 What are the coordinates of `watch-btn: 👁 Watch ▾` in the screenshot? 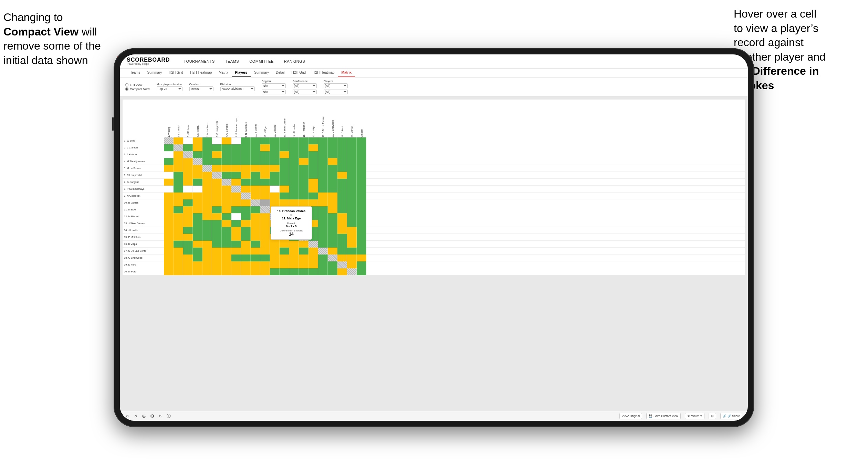 It's located at (695, 416).